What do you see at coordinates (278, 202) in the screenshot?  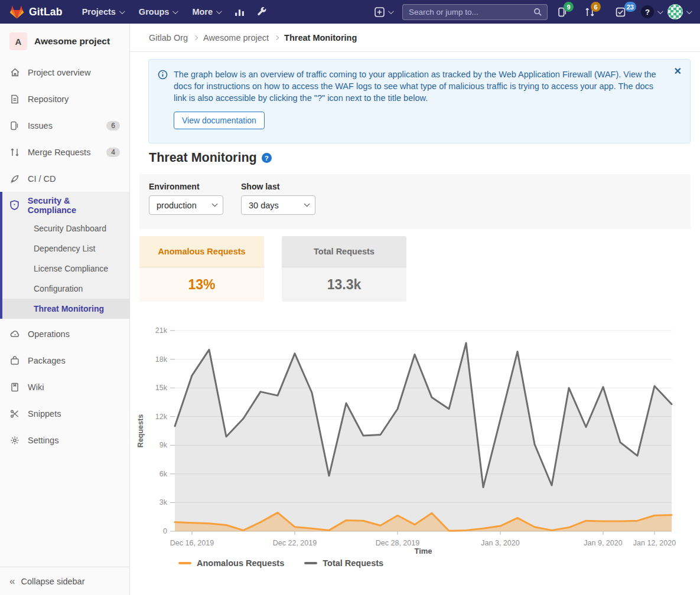 I see `show-last-filter: Show last 30 days` at bounding box center [278, 202].